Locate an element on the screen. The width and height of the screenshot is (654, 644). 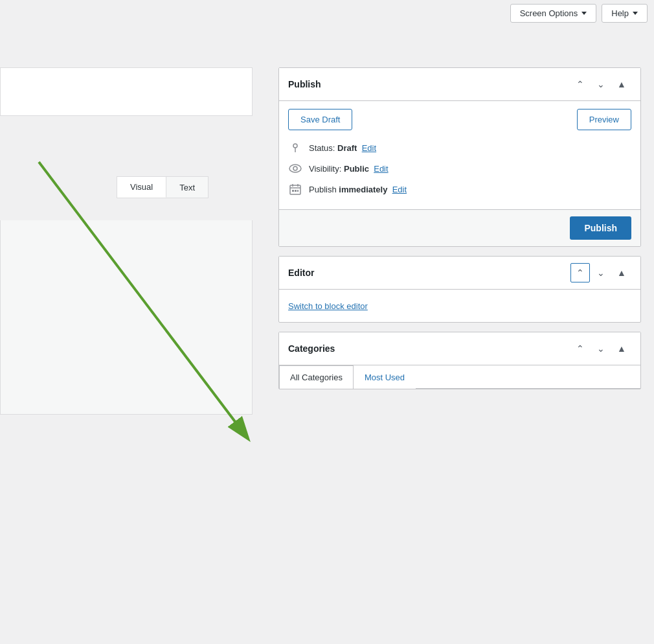
publish-time-text: Publish immediately Edit is located at coordinates (357, 189).